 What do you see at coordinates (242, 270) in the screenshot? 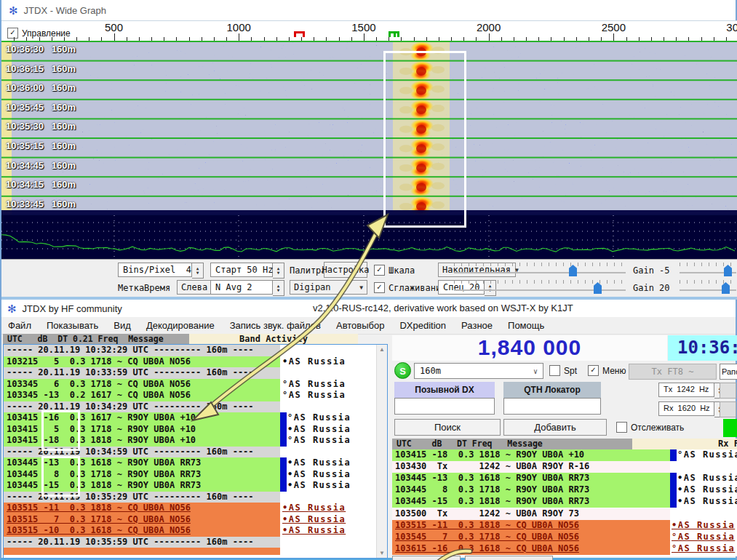
I see `start-hz-value: Старт 50 Hz` at bounding box center [242, 270].